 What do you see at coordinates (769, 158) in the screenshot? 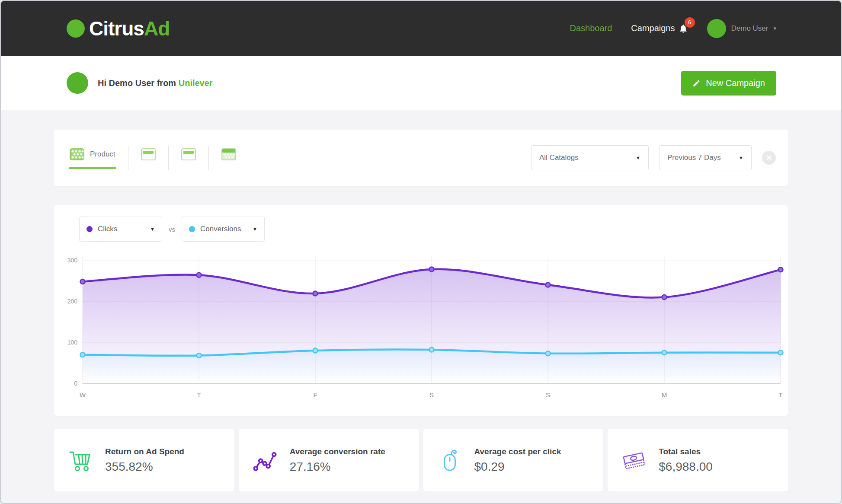
I see `close-icon: ✕` at bounding box center [769, 158].